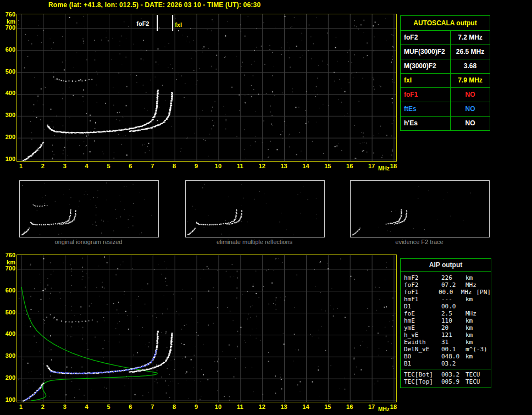  Describe the element at coordinates (446, 328) in the screenshot. I see `aip-row: ymE20km` at that location.